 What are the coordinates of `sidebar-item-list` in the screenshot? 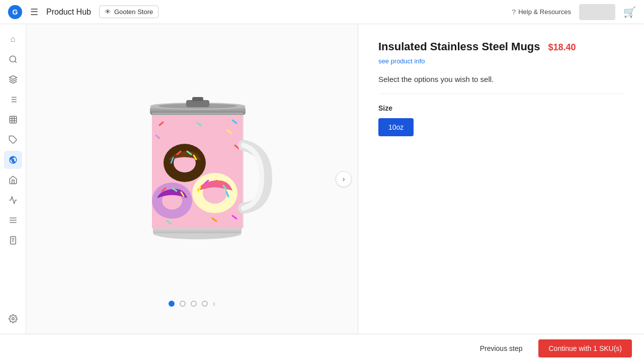 It's located at (13, 100).